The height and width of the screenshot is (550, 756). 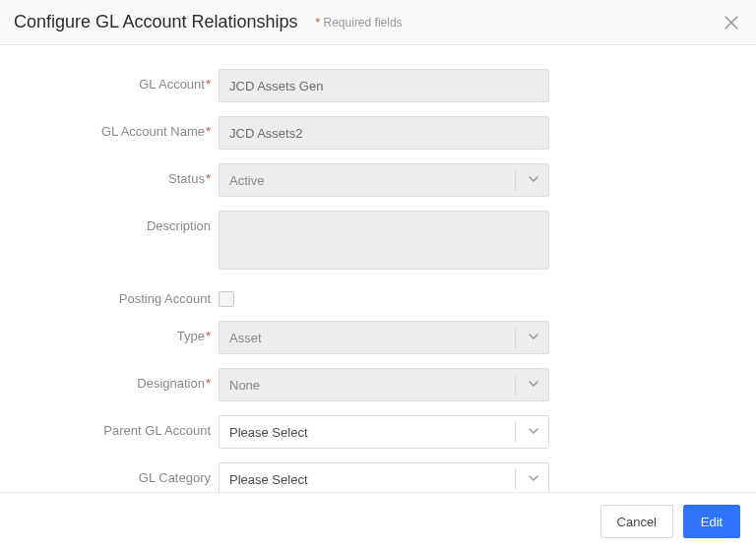 What do you see at coordinates (109, 474) in the screenshot?
I see `label-gl-category: GL Category` at bounding box center [109, 474].